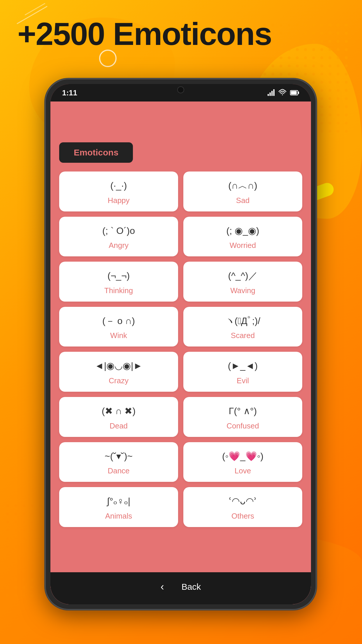  I want to click on emoticon-label: Thinking, so click(119, 290).